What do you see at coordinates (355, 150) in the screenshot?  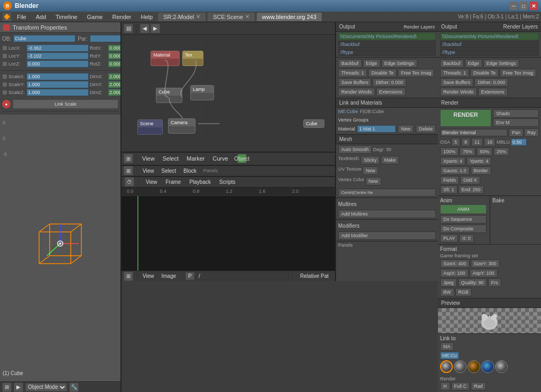 I see `auto-smooth-btn: Auto Smooth` at bounding box center [355, 150].